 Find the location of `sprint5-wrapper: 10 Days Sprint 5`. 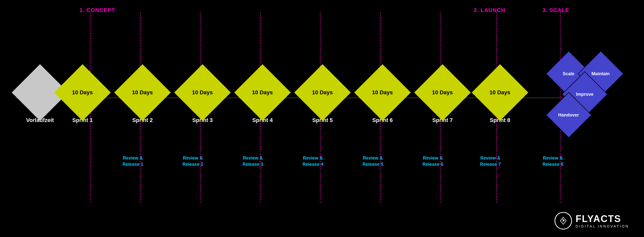

sprint5-wrapper: 10 Days Sprint 5 is located at coordinates (322, 98).